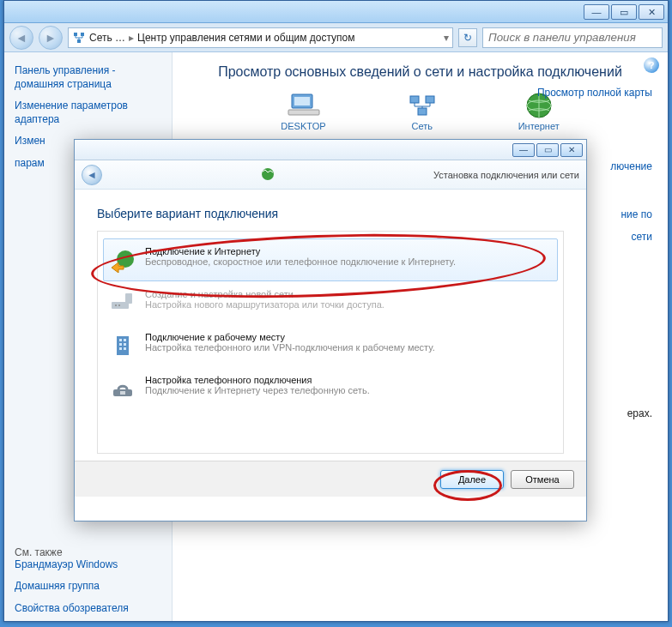 Image resolution: width=672 pixels, height=627 pixels. Describe the element at coordinates (336, 12) in the screenshot. I see `window-titlebar: — ▭ ✕` at that location.